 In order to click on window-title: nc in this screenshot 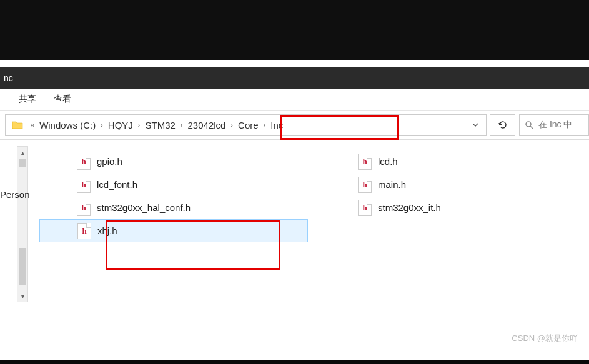, I will do `click(9, 78)`.